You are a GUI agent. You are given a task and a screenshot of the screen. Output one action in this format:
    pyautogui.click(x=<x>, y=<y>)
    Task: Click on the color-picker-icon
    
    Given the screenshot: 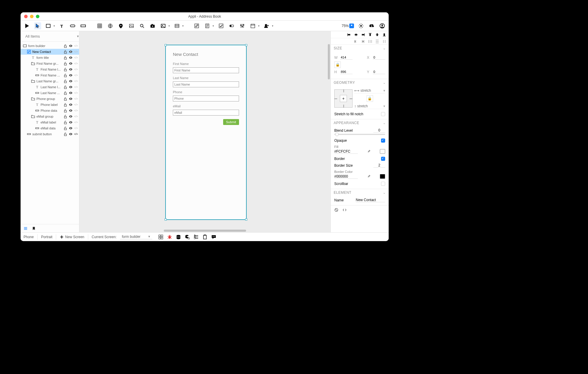 What is the action you would take?
    pyautogui.click(x=369, y=151)
    